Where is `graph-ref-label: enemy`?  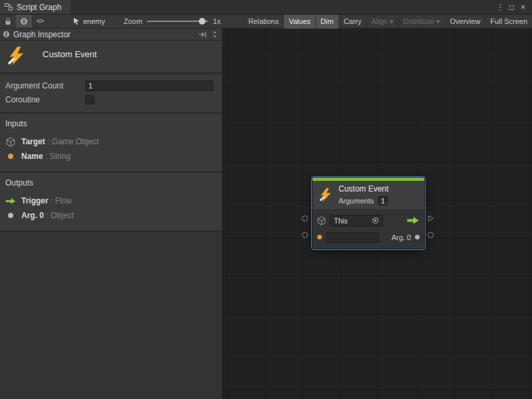 graph-ref-label: enemy is located at coordinates (94, 21).